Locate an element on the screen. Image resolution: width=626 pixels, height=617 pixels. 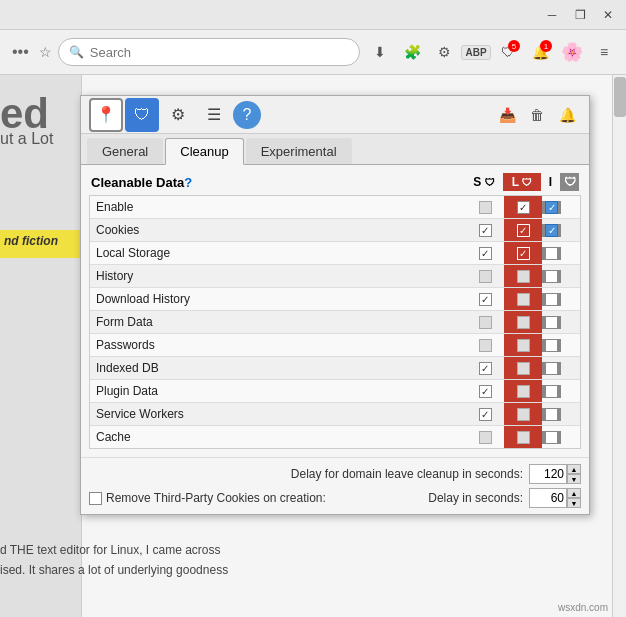
shield-tab-btn: 🛡 is located at coordinates (142, 115).